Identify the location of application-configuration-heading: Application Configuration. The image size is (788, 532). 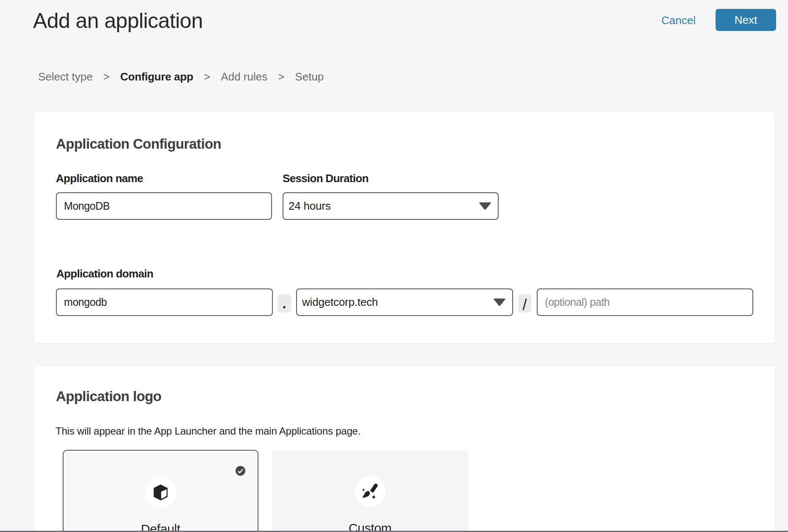
(139, 144).